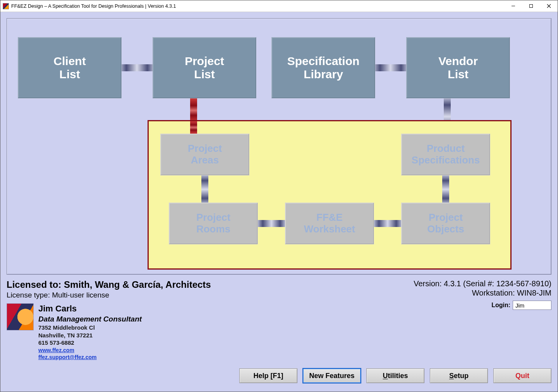 This screenshot has width=558, height=392. Describe the element at coordinates (204, 68) in the screenshot. I see `project-list-node: Project List` at that location.